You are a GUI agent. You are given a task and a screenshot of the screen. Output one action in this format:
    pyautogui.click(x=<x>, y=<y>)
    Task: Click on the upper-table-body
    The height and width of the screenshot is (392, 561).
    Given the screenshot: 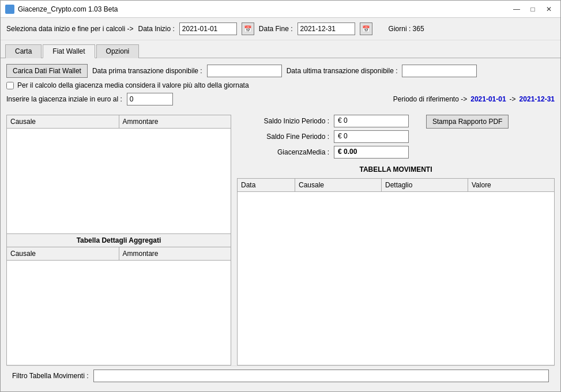 What is the action you would take?
    pyautogui.click(x=119, y=181)
    